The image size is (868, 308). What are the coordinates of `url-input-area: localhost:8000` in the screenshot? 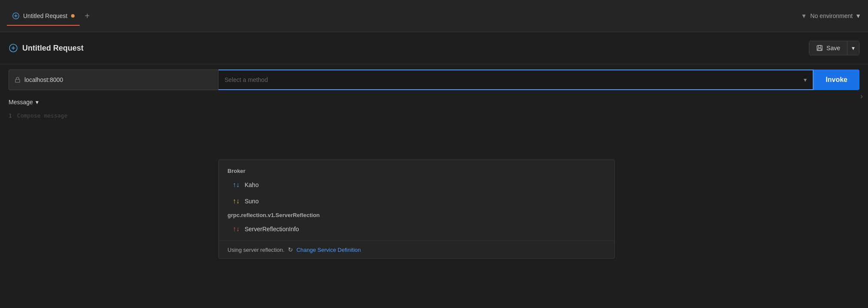 It's located at (114, 80).